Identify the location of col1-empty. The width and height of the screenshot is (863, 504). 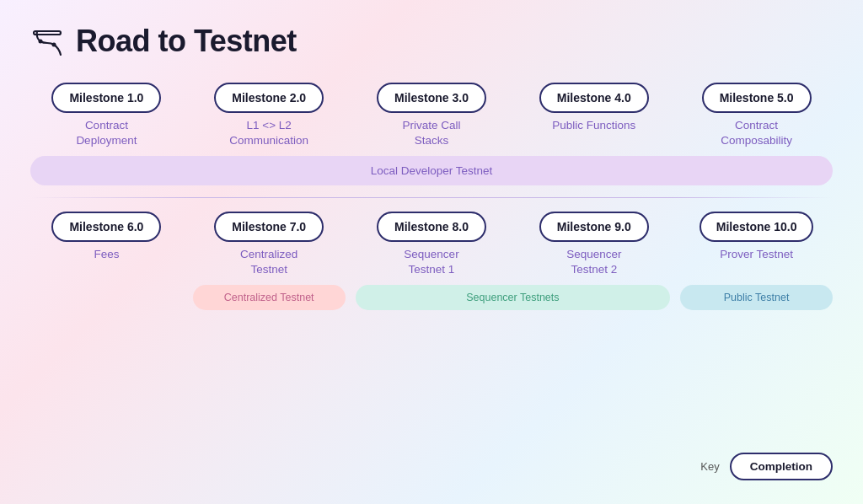
(106, 298).